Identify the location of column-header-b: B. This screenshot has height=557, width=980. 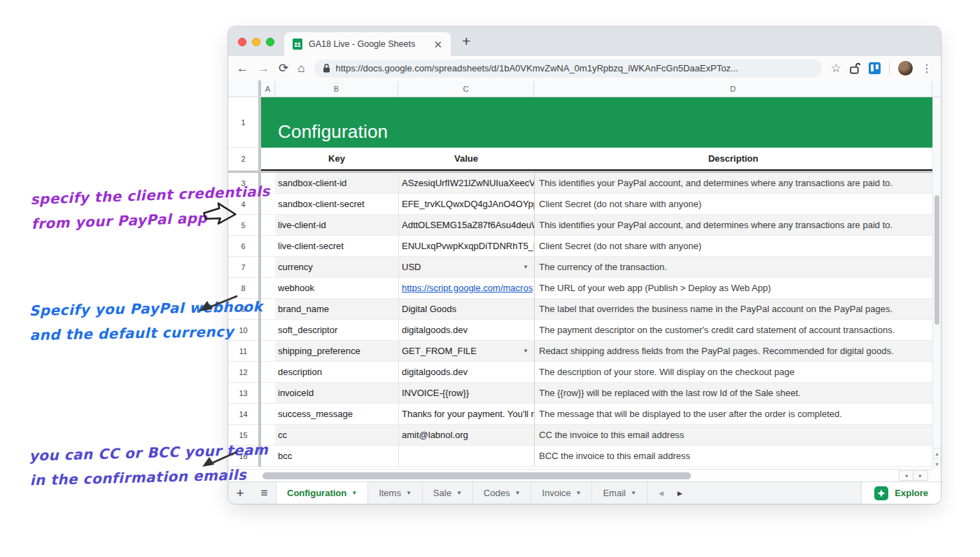
(337, 88).